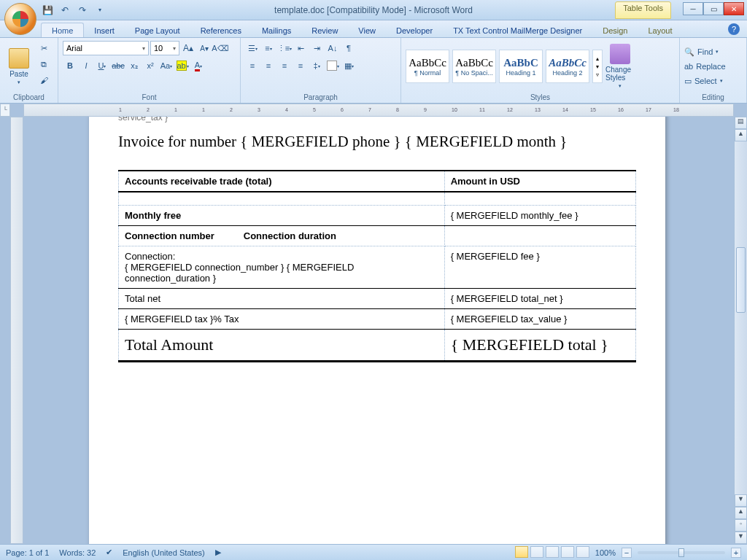  I want to click on align-right-icon: ≡, so click(285, 66).